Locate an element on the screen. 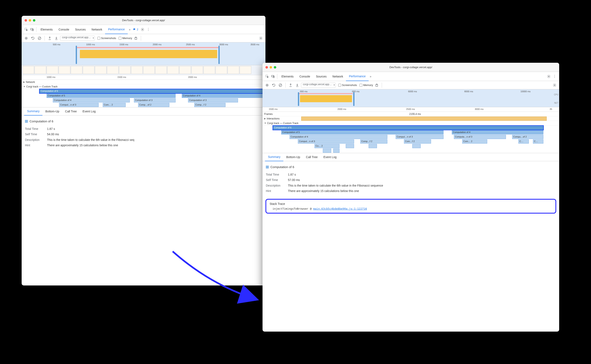 The height and width of the screenshot is (364, 591). recording-select: corgi-collage.vercel.app… is located at coordinates (78, 38).